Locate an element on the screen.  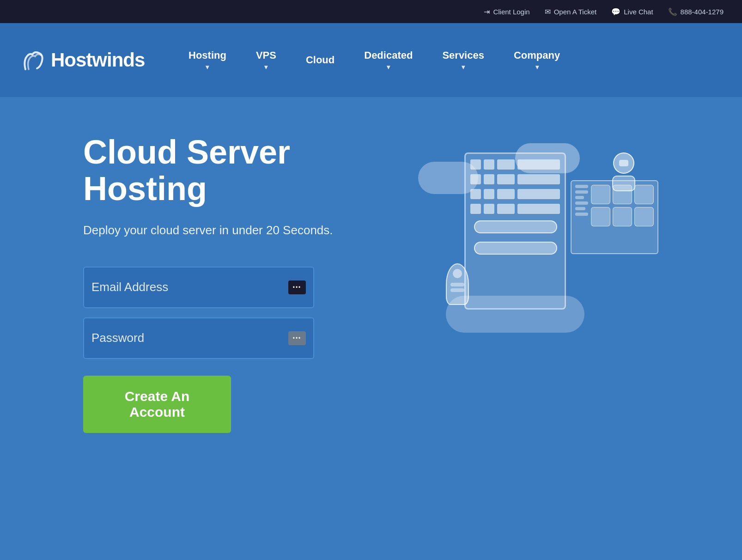
password-dots-icon: ••• is located at coordinates (297, 338).